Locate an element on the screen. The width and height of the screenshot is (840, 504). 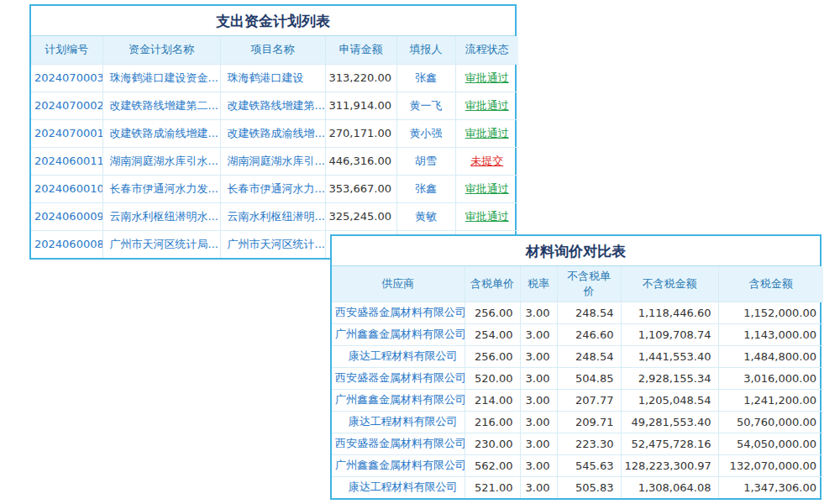
amount-cell: 446,316.00 is located at coordinates (361, 161).